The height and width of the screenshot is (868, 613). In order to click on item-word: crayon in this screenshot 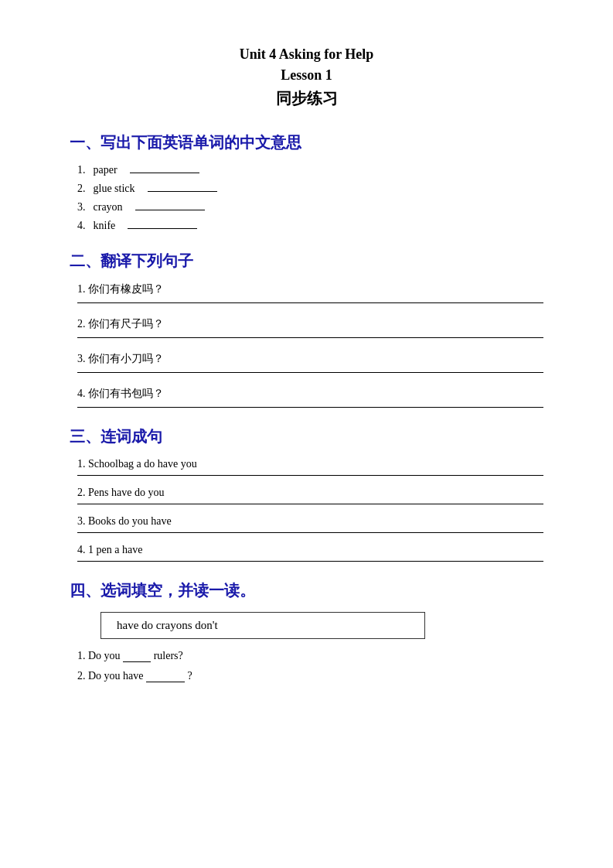, I will do `click(108, 207)`.